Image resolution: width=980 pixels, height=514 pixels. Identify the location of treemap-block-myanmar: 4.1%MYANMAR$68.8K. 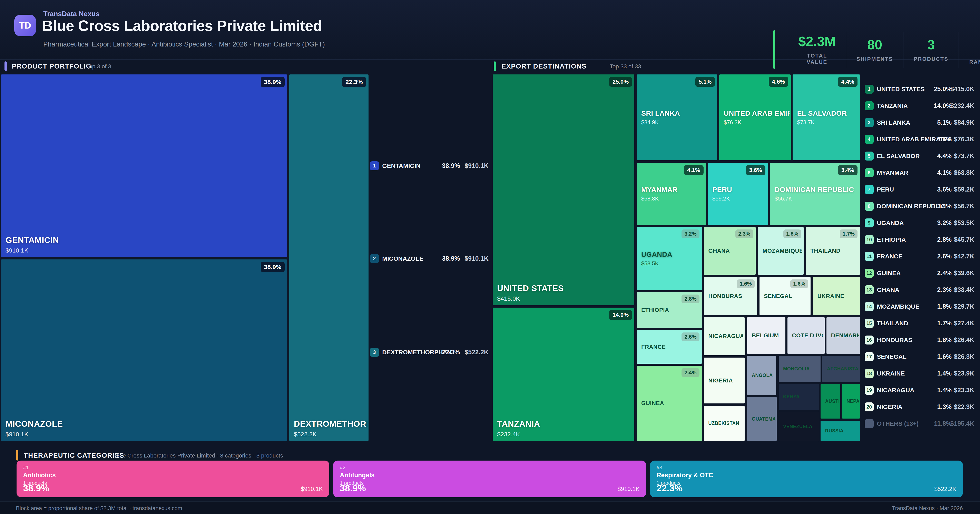
(671, 194).